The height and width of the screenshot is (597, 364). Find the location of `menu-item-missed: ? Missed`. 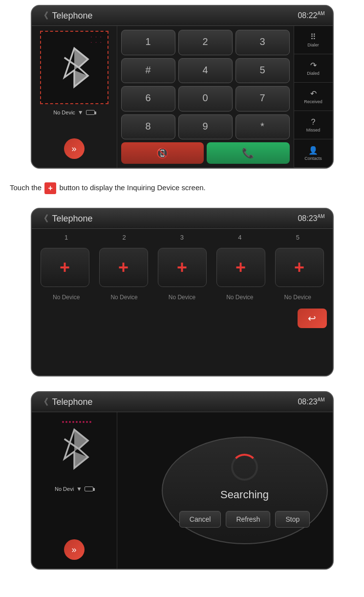

menu-item-missed: ? Missed is located at coordinates (314, 125).